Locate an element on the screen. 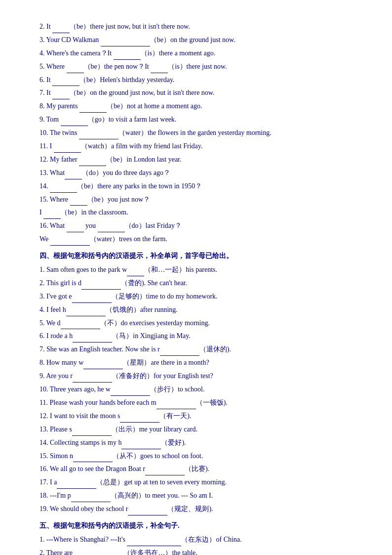 The width and height of the screenshot is (392, 555). s2: 2. This girl is d（聋的). She can't hear. is located at coordinates (201, 283).